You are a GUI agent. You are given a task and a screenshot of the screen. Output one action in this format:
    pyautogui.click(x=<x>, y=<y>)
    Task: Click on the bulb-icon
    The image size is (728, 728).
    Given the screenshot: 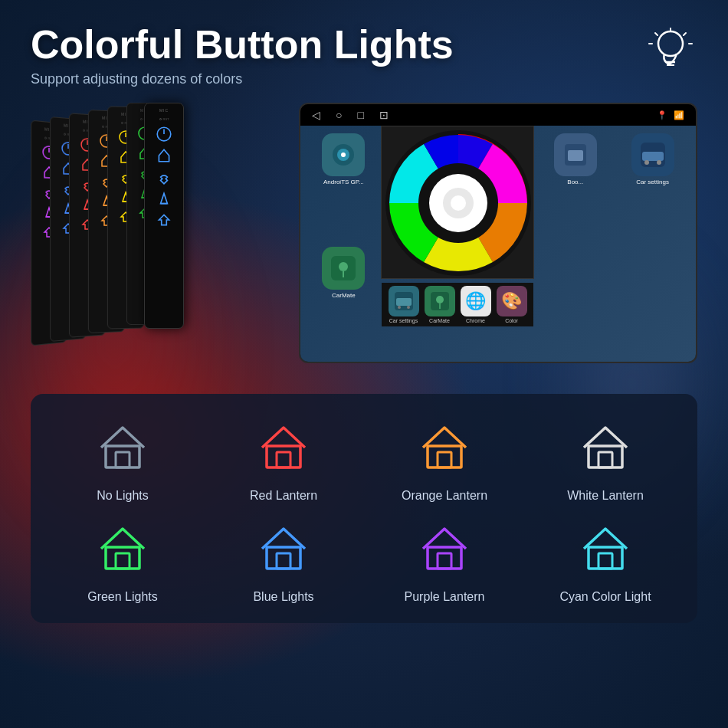 What is the action you would take?
    pyautogui.click(x=671, y=50)
    